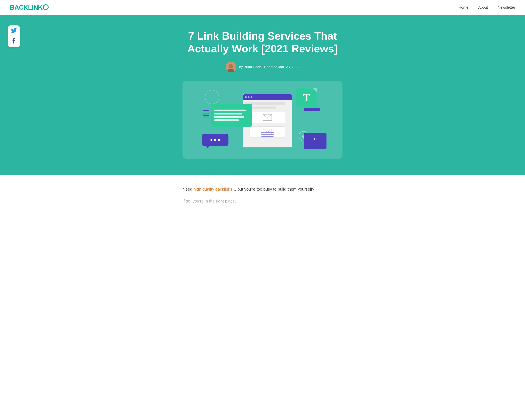 The width and height of the screenshot is (525, 420). I want to click on nav-about: About, so click(483, 8).